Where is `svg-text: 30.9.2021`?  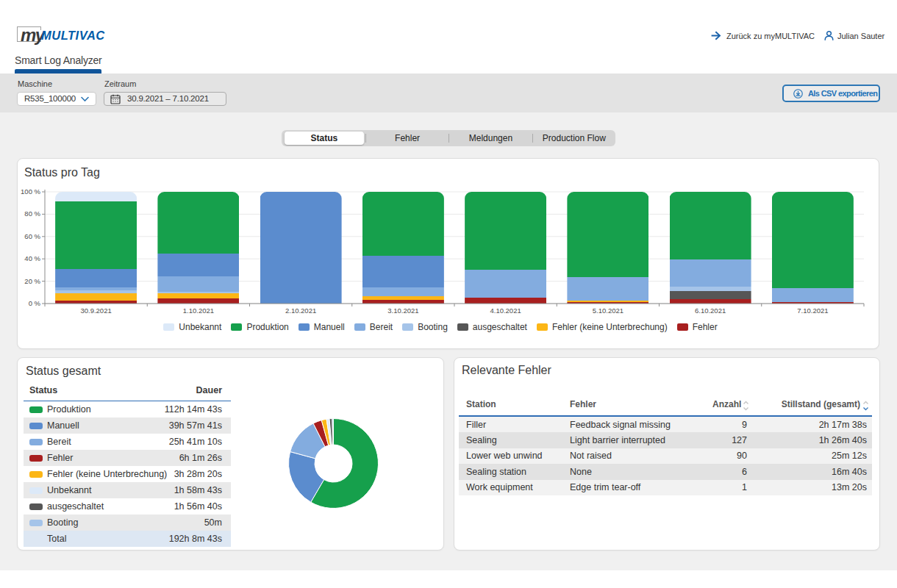 svg-text: 30.9.2021 is located at coordinates (96, 310).